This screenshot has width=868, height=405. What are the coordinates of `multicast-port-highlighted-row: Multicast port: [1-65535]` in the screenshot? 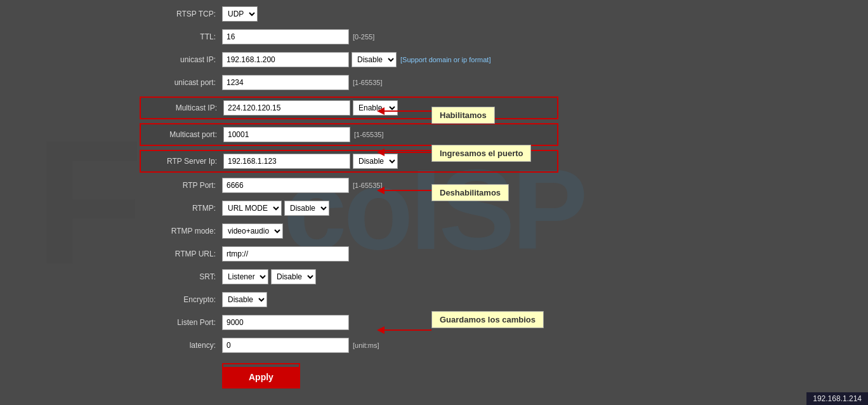 It's located at (349, 135).